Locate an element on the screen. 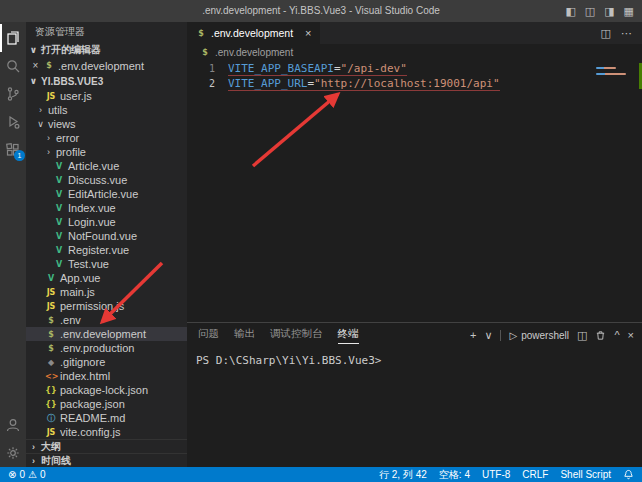 The height and width of the screenshot is (482, 642). tree-item-env: $.env is located at coordinates (106, 320).